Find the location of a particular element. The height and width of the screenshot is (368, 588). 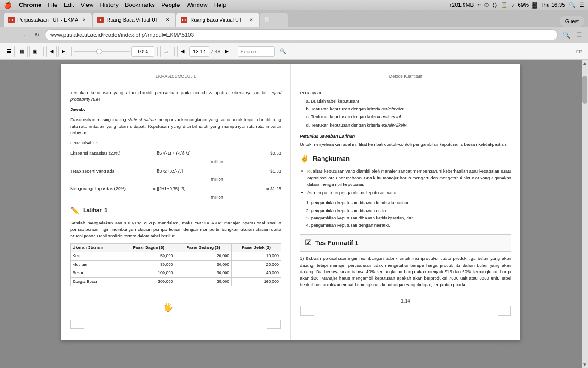

right-header: Metode Kuantitatif is located at coordinates (406, 78).